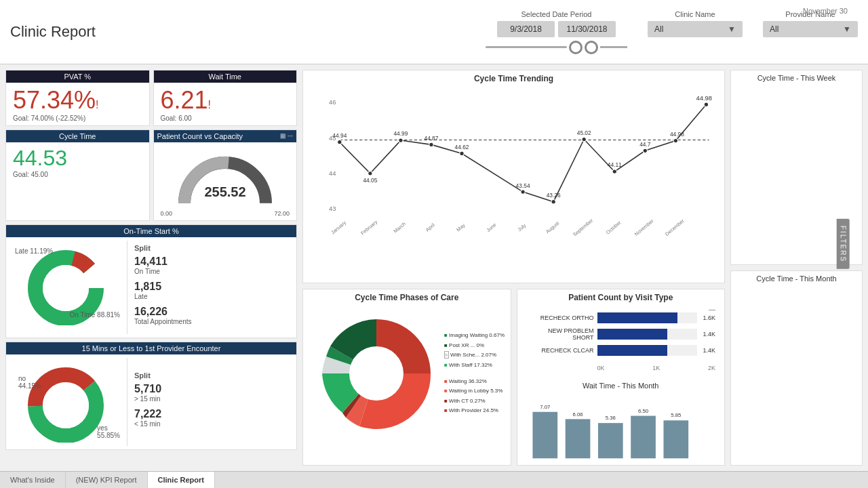 The width and height of the screenshot is (868, 488). What do you see at coordinates (407, 298) in the screenshot?
I see `phases-title: Cycle Time Phases of Care` at bounding box center [407, 298].